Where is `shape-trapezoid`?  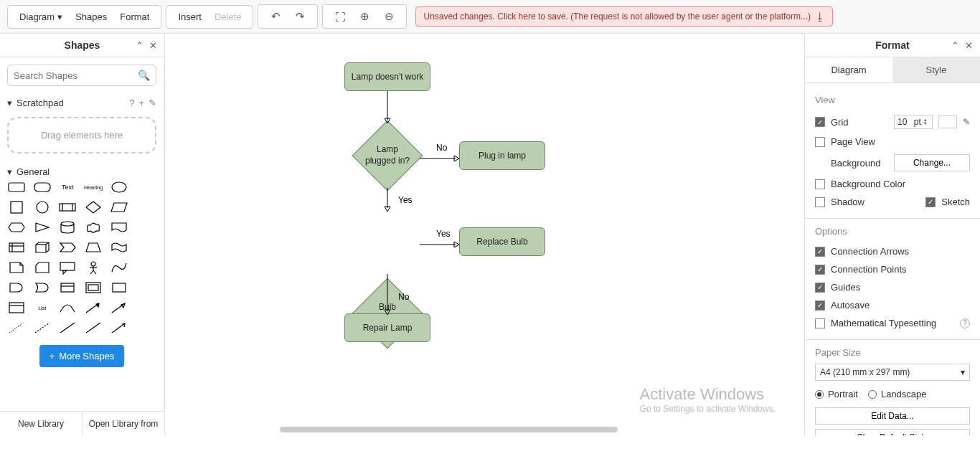 shape-trapezoid is located at coordinates (93, 247).